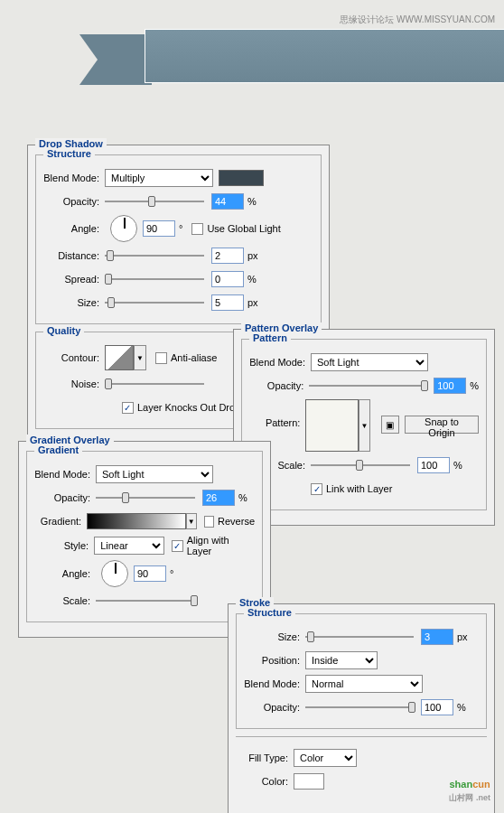 The width and height of the screenshot is (504, 813). I want to click on contour-label: Contour:, so click(74, 358).